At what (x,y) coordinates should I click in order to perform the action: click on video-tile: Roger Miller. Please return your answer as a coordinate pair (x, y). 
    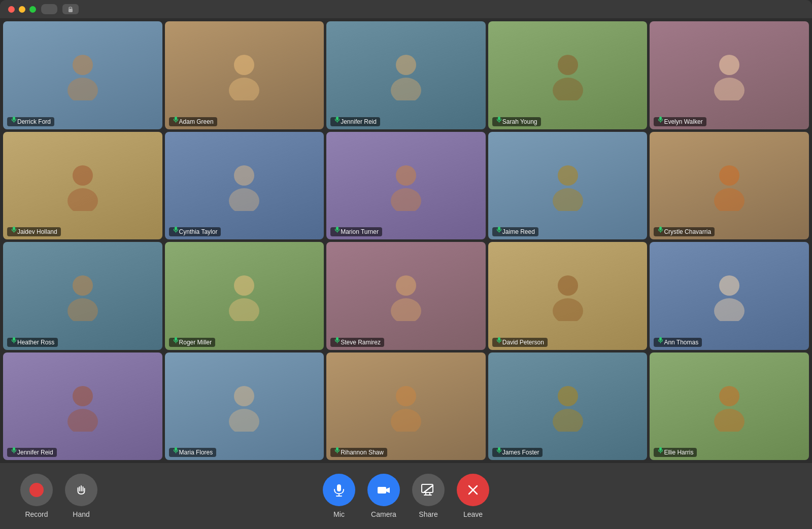
    Looking at the image, I should click on (245, 296).